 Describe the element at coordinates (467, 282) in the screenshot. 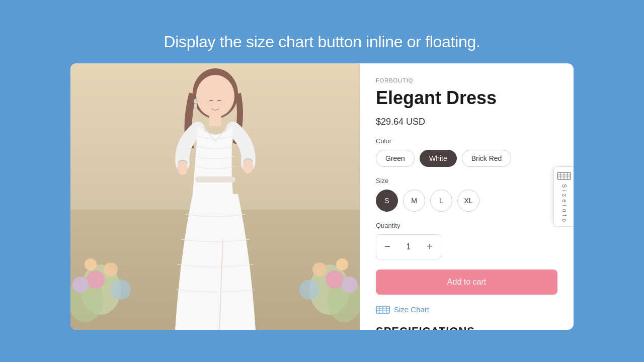

I see `add-to-cart-button: Add to cart` at that location.